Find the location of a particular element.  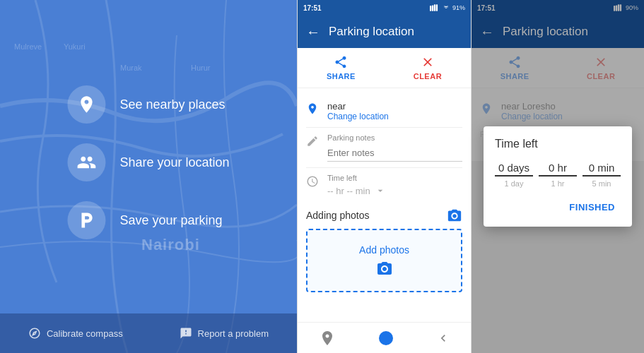

time-panel2: 17:51 is located at coordinates (312, 8).